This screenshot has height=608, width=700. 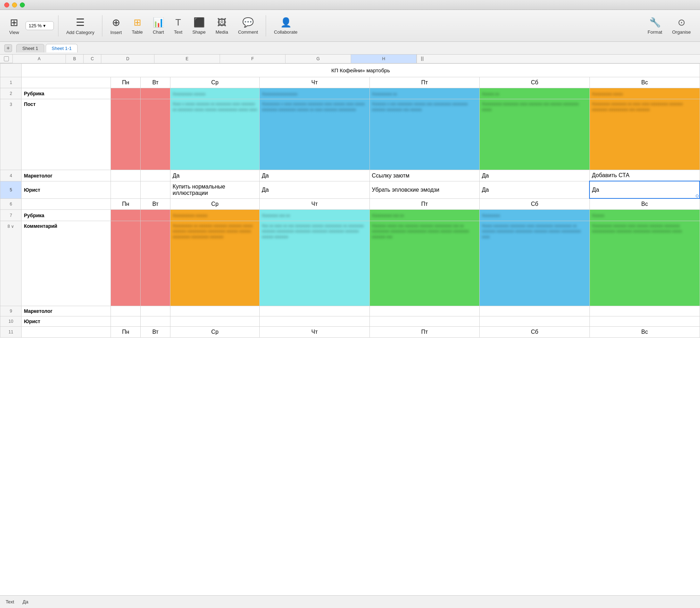 What do you see at coordinates (315, 176) in the screenshot?
I see `cell-4-e: Да` at bounding box center [315, 176].